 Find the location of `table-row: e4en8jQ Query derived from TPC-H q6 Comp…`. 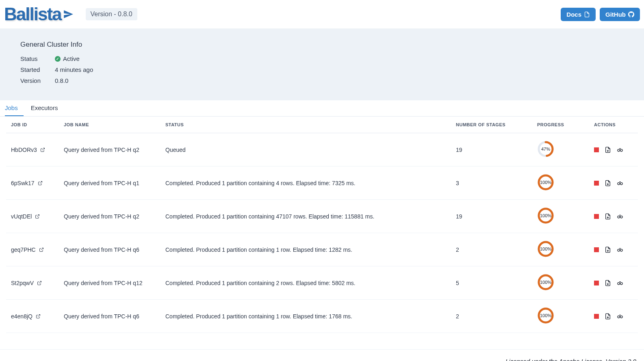

table-row: e4en8jQ Query derived from TPC-H q6 Comp… is located at coordinates (322, 316).